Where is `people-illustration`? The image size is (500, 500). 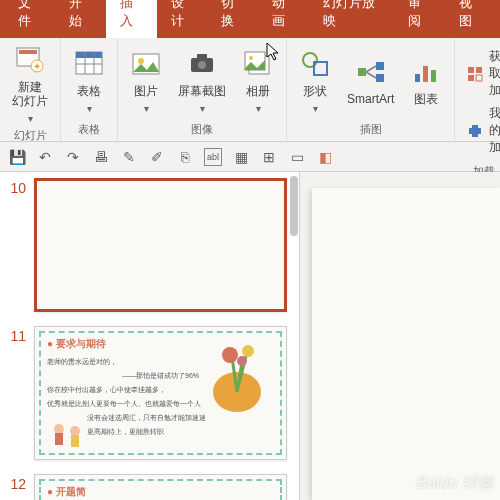 people-illustration is located at coordinates (69, 436).